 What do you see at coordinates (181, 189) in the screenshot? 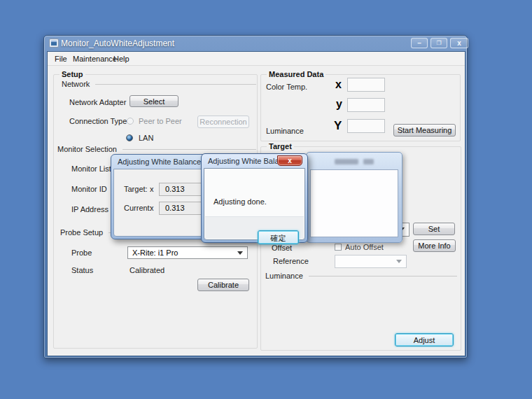
I see `target-x-field: 0.313` at bounding box center [181, 189].